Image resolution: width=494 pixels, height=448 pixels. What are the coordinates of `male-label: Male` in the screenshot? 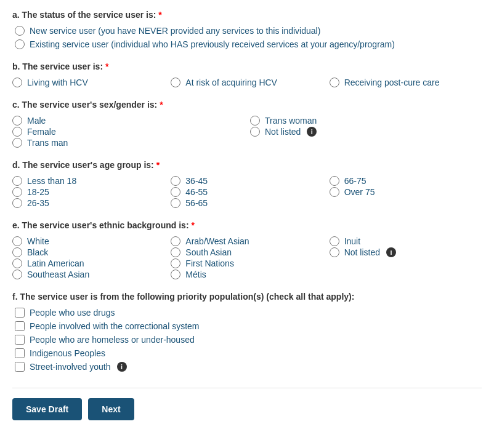 It's located at (36, 121).